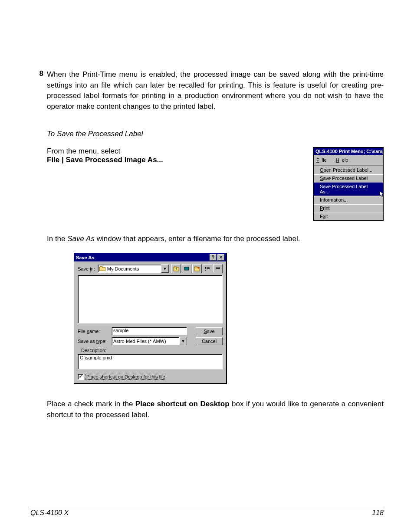 The height and width of the screenshot is (532, 414). Describe the element at coordinates (207, 91) in the screenshot. I see `step-block: 8 When the Print-Time menu is enabled, t…` at that location.